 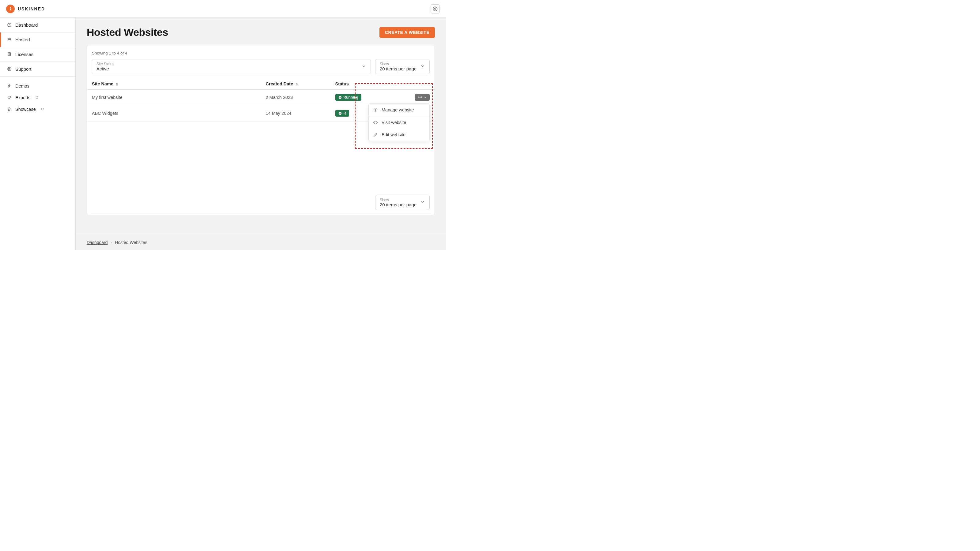 What do you see at coordinates (38, 69) in the screenshot?
I see `sidebar-item-support: Support` at bounding box center [38, 69].